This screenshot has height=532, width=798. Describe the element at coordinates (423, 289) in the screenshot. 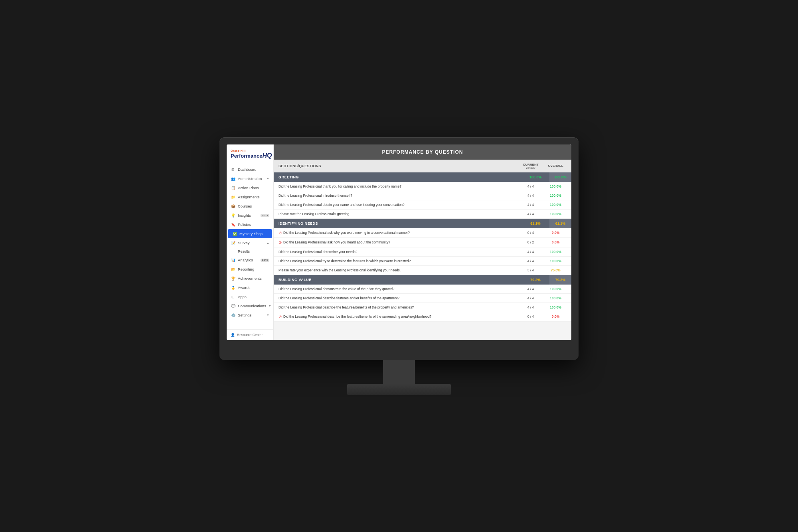

I see `table-row: Did the Leasing Professional demonstrate…` at that location.